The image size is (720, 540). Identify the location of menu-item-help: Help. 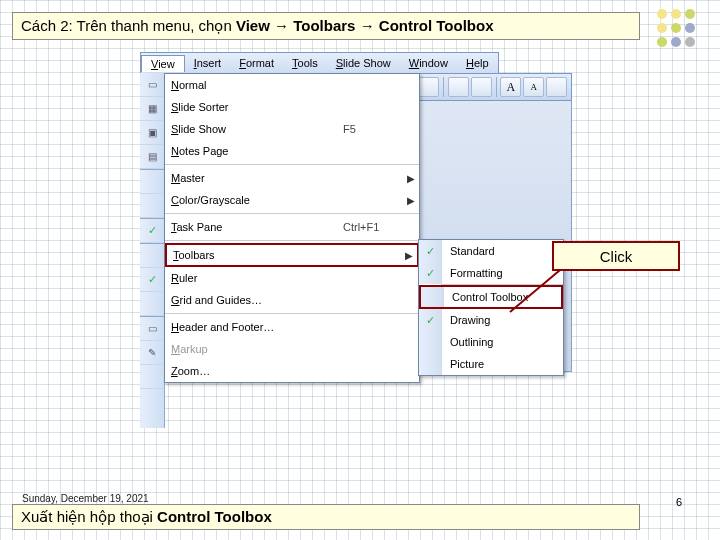
(478, 63).